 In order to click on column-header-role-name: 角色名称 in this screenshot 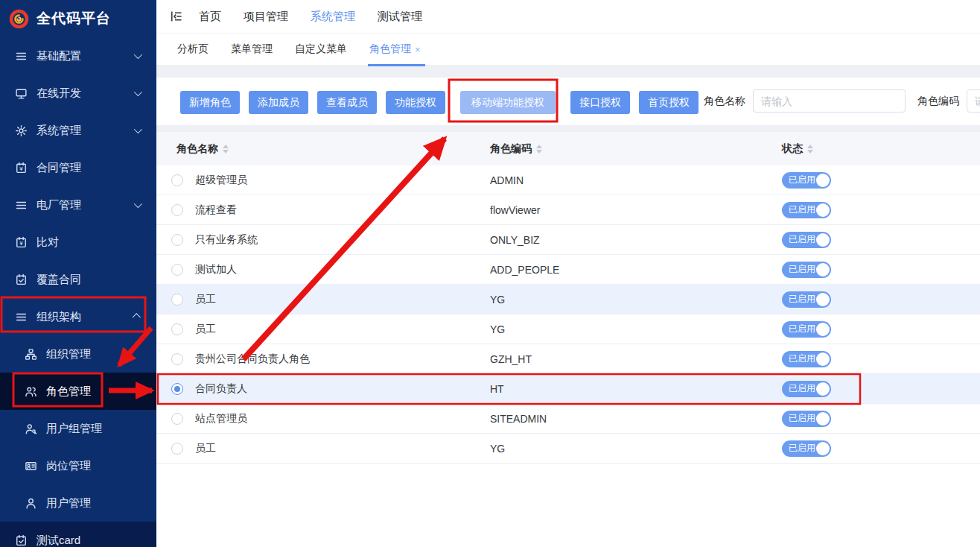, I will do `click(334, 149)`.